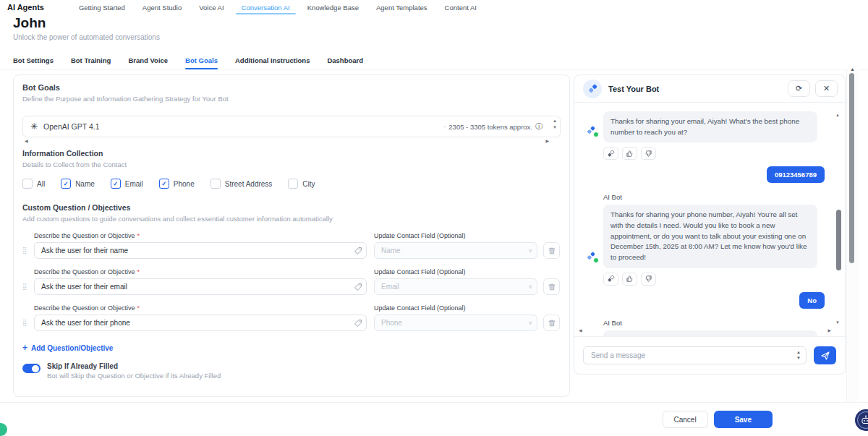 This screenshot has width=868, height=436. I want to click on refresh-chat-button: ⟳, so click(799, 88).